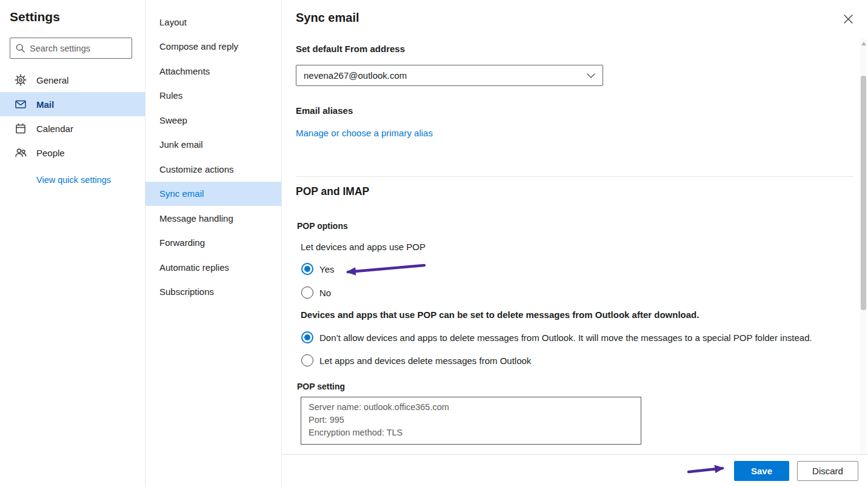 This screenshot has width=868, height=487. I want to click on email-aliases-label: Email aliases, so click(324, 110).